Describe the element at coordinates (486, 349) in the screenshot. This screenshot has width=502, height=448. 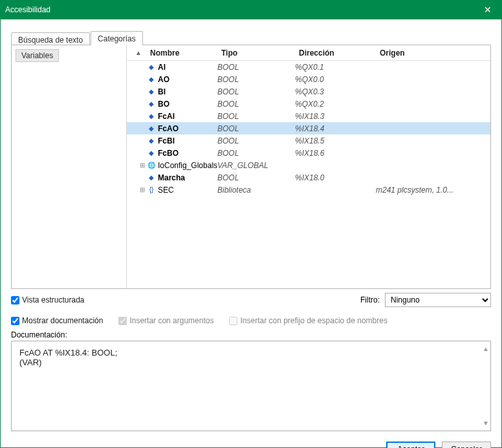
I see `scroll-up-icon: ▲` at that location.